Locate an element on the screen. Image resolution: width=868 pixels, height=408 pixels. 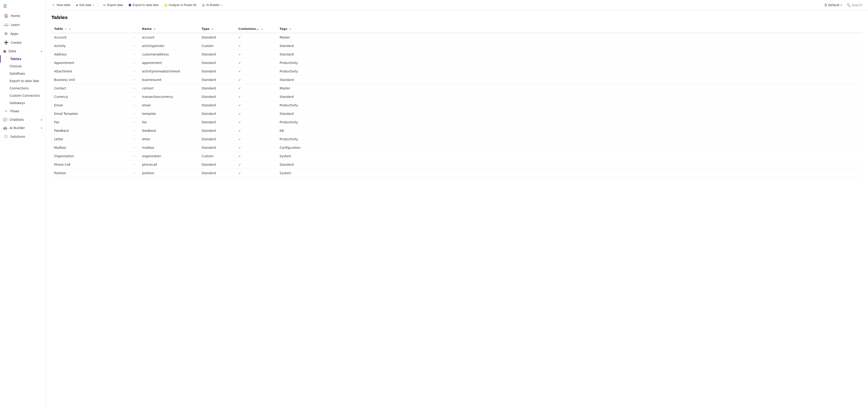
cell-table-name: Contact is located at coordinates (90, 88).